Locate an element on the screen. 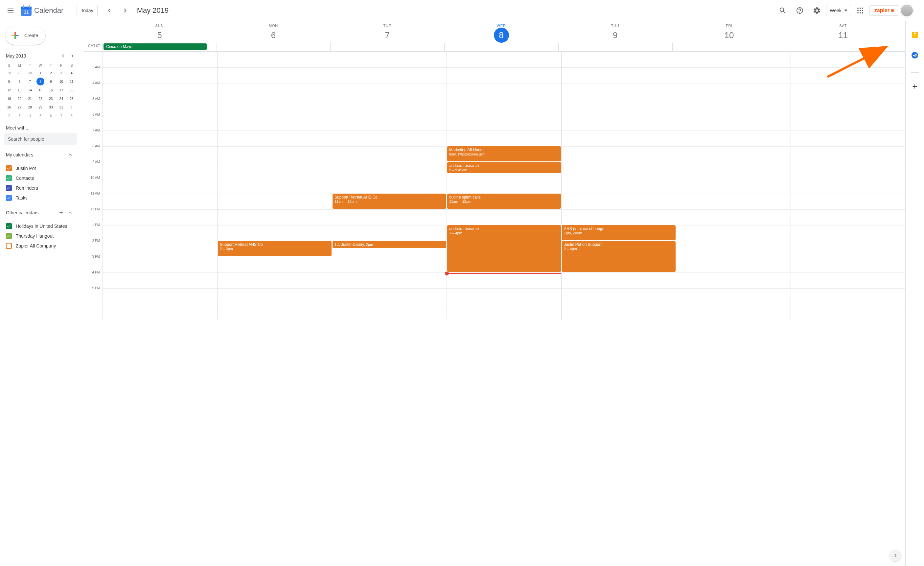 Image resolution: width=924 pixels, height=566 pixels. keep-addon-button is located at coordinates (915, 35).